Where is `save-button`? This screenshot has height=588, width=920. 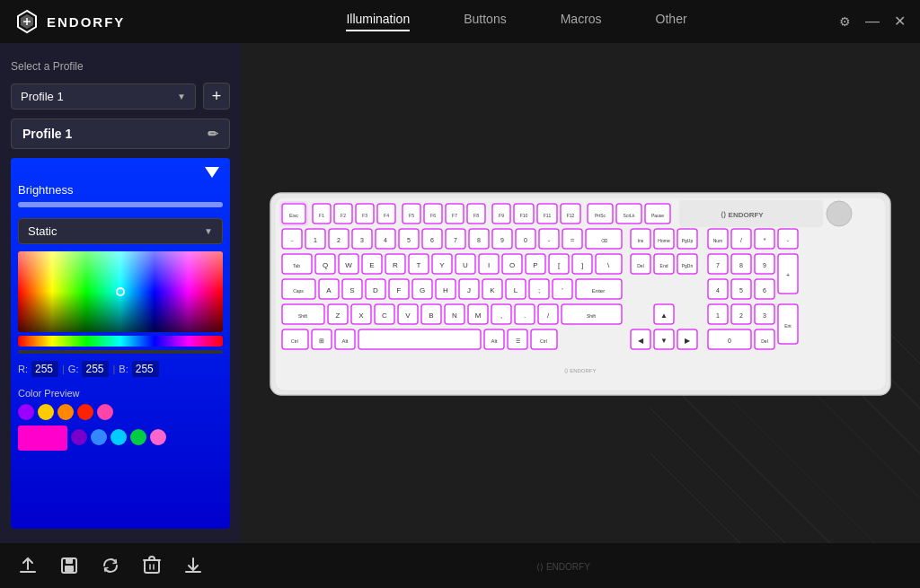 save-button is located at coordinates (69, 566).